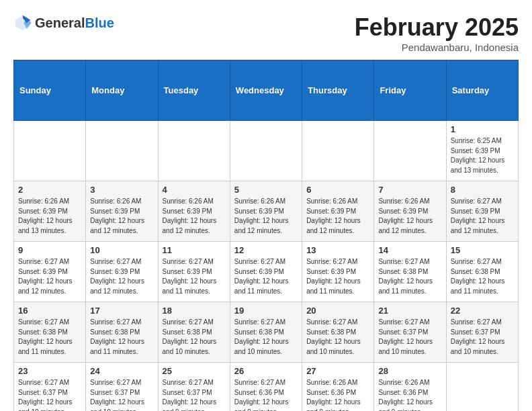 This screenshot has height=411, width=532. I want to click on weekday-header-thursday: Thursday, so click(339, 91).